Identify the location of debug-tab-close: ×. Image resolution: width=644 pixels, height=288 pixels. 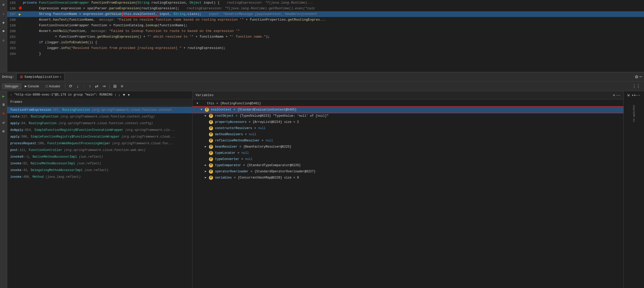
(60, 77).